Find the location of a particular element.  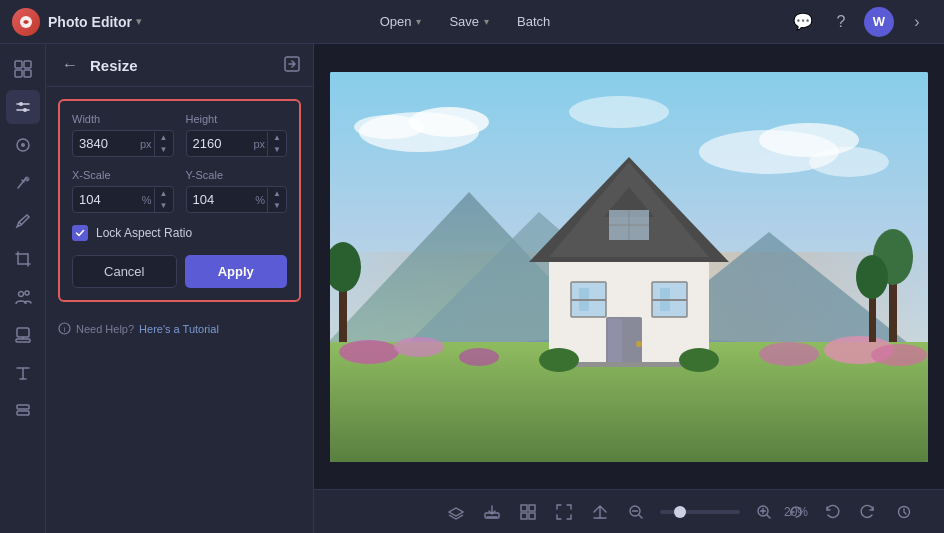

width-down-arrow: ▼ is located at coordinates (164, 150).